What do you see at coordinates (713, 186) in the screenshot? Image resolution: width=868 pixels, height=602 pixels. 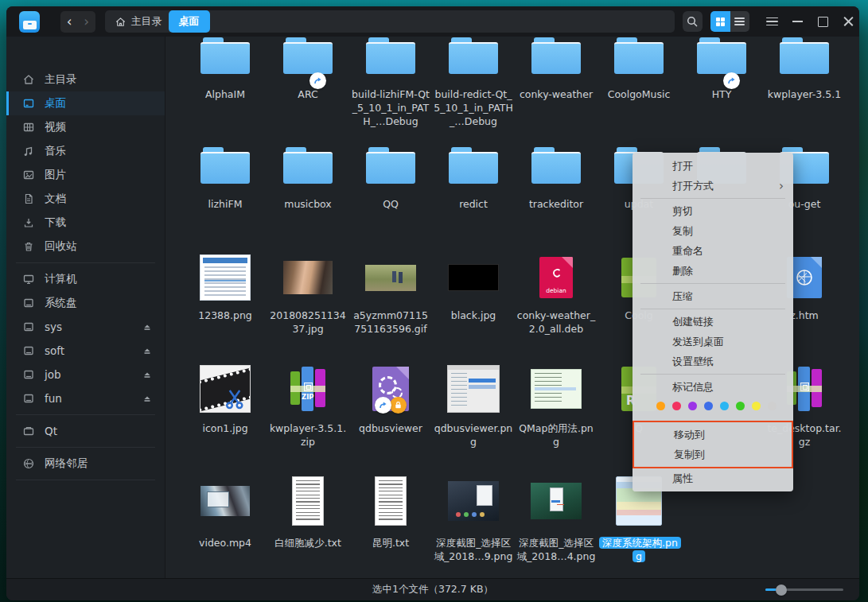 I see `menu-item-open-with: 打开方式›` at bounding box center [713, 186].